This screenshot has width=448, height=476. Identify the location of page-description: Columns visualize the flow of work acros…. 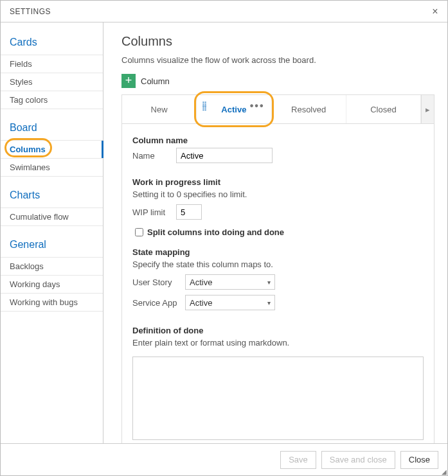
(278, 60).